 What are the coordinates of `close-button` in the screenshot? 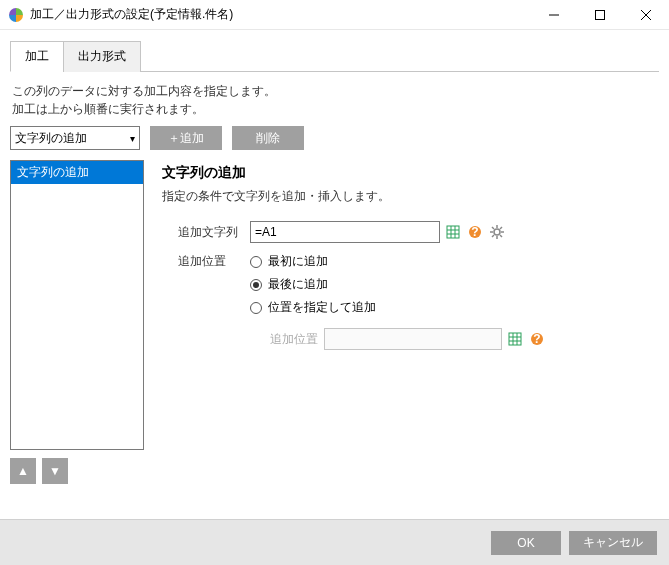 It's located at (646, 15).